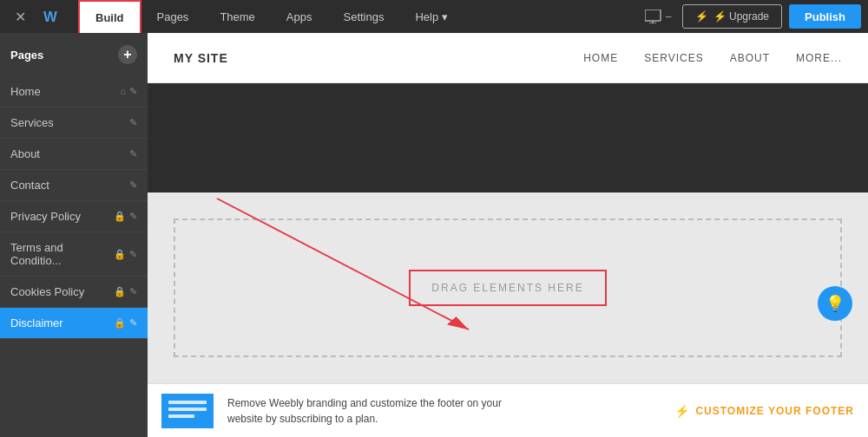 The width and height of the screenshot is (868, 437). What do you see at coordinates (713, 58) in the screenshot?
I see `site-nav-links: HOME SERVICES ABOUT MORE...` at bounding box center [713, 58].